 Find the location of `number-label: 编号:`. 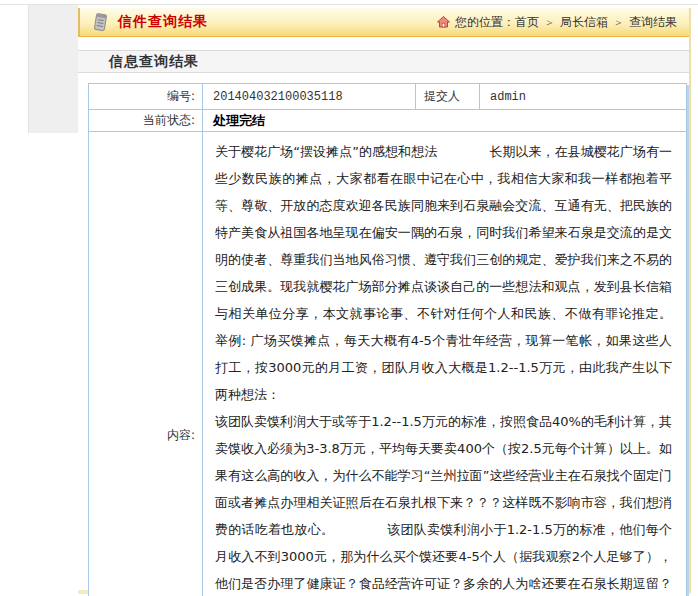

number-label: 编号: is located at coordinates (146, 97).